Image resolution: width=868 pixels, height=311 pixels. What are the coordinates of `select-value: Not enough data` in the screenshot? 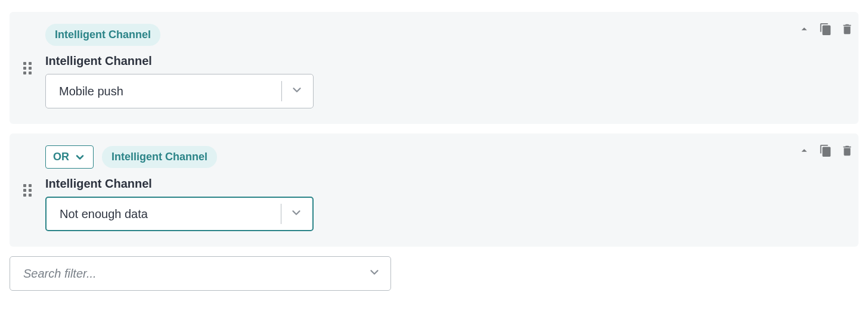 It's located at (104, 214).